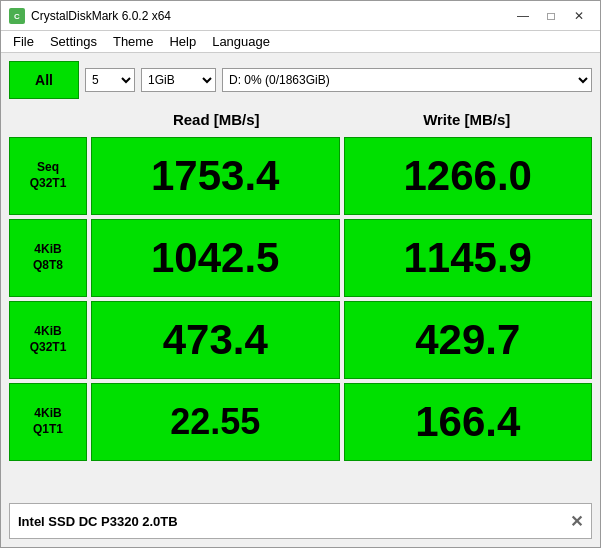 The image size is (601, 548). I want to click on menu-help: Help, so click(182, 42).